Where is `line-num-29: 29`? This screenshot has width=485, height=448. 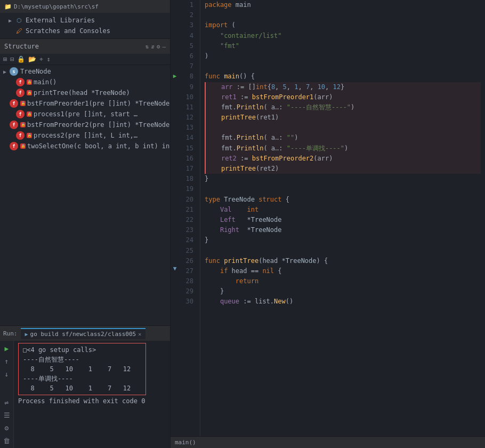
line-num-29: 29 is located at coordinates (190, 291).